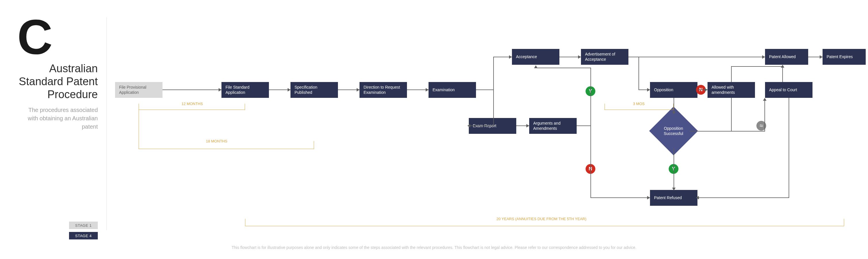  Describe the element at coordinates (139, 90) in the screenshot. I see `node-file-provisional: File Provisional Application` at that location.